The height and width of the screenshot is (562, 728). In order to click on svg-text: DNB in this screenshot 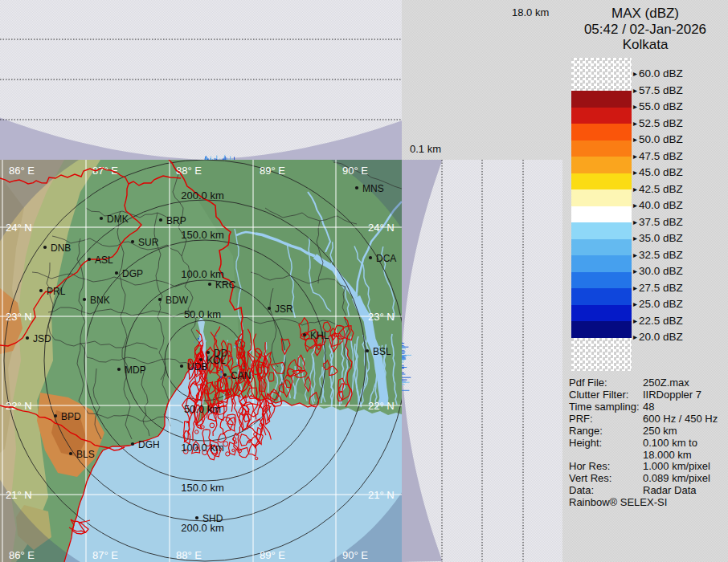, I will do `click(61, 248)`.